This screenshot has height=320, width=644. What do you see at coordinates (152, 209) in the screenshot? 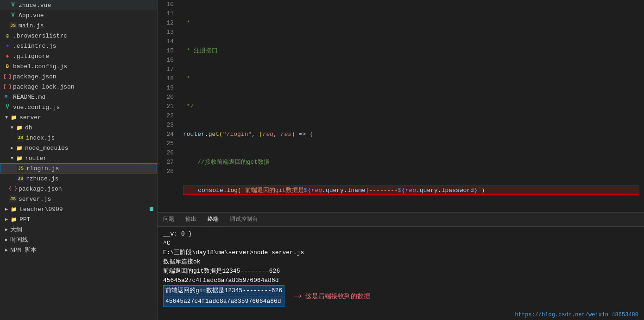
I see `badge-dot` at bounding box center [152, 209].